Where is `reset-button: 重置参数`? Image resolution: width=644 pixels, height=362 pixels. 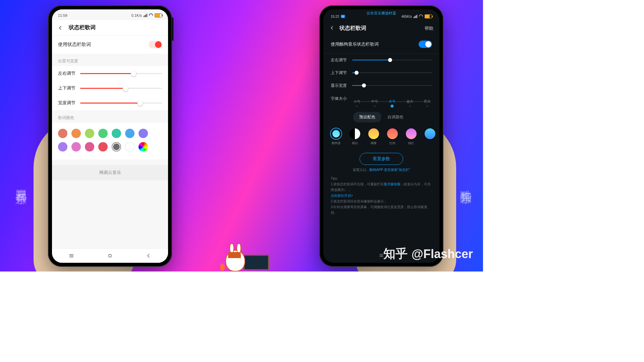
reset-button: 重置参数 is located at coordinates (381, 159).